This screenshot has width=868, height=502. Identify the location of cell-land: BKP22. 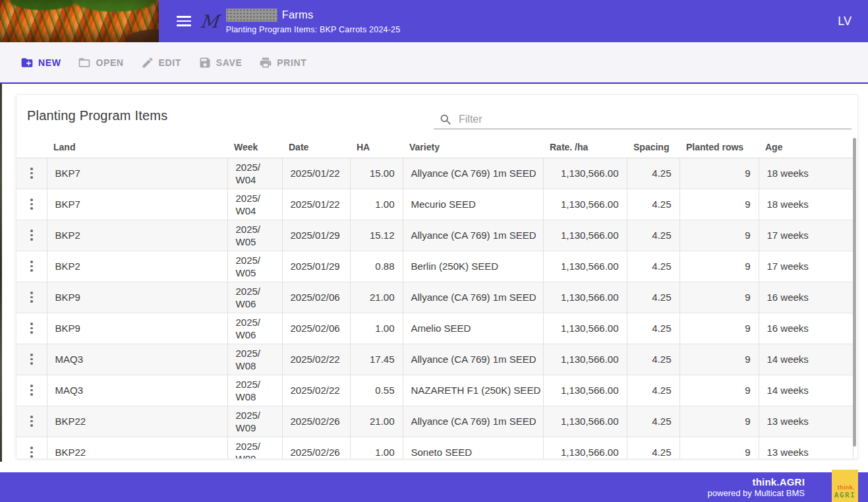
(137, 448).